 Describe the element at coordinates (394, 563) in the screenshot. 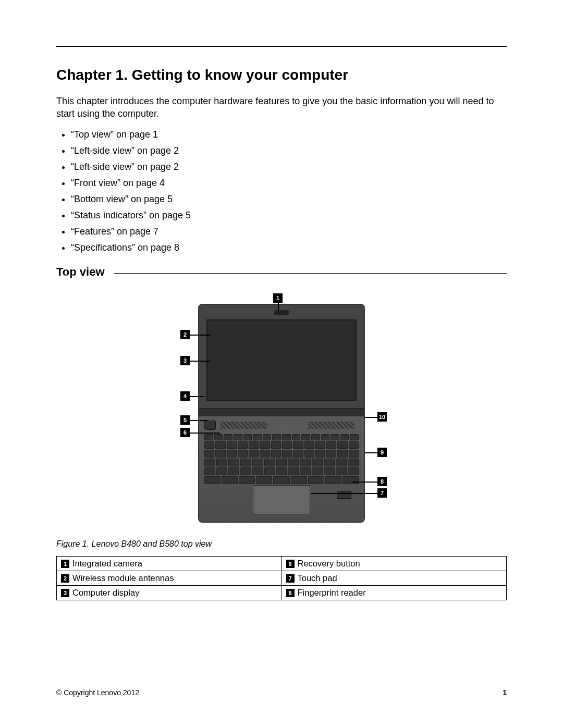

I see `legend-cell: 6Recovery button` at that location.